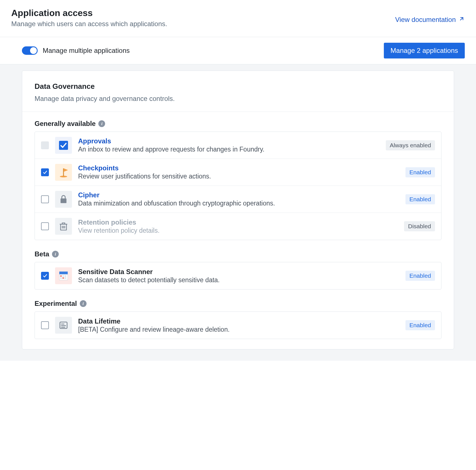 This screenshot has width=476, height=470. Describe the element at coordinates (238, 276) in the screenshot. I see `app-list-beta: Sensitive Data Scanner Scan datasets to …` at that location.